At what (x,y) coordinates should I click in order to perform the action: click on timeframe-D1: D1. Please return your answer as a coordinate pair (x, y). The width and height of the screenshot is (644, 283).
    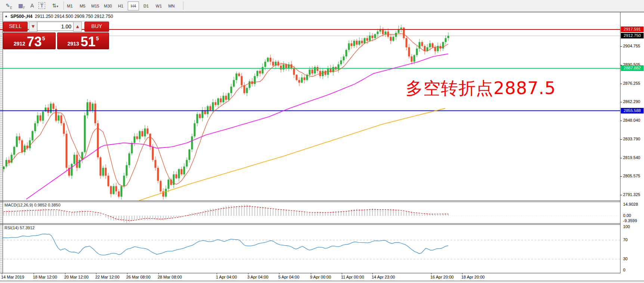
    Looking at the image, I should click on (146, 6).